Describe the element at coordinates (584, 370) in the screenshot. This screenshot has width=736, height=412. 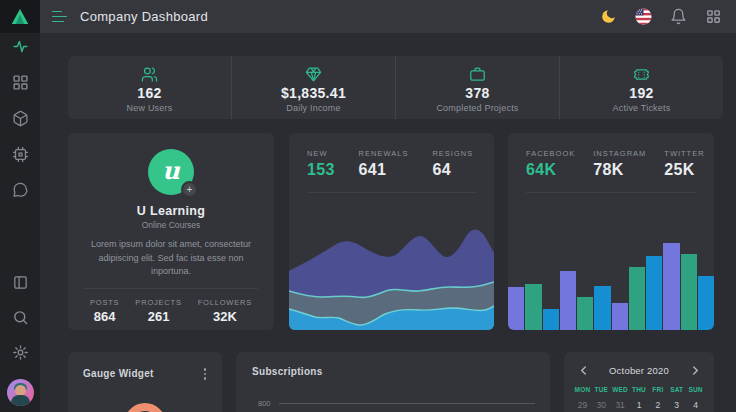
I see `chevron-left-icon` at that location.